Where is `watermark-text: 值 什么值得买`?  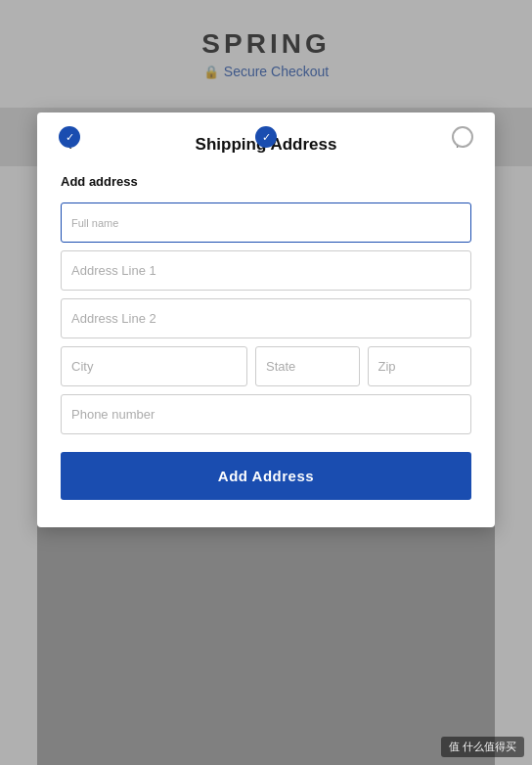
watermark-text: 值 什么值得买 is located at coordinates (483, 747).